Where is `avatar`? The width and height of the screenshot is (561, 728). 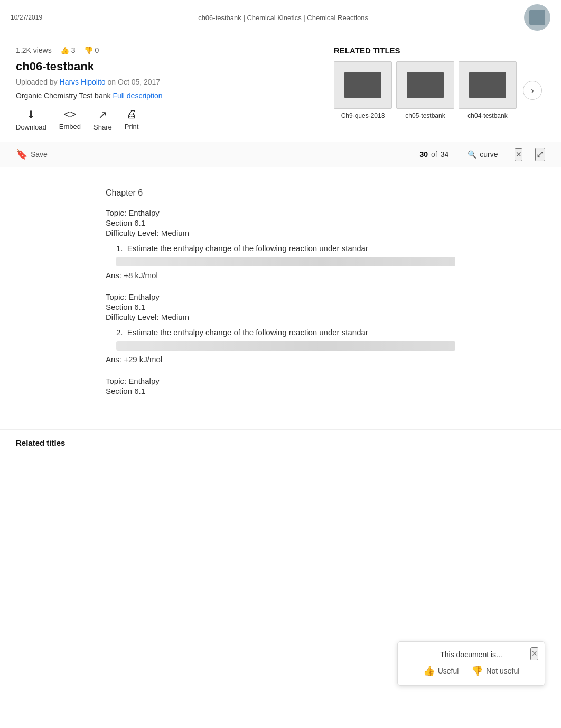 avatar is located at coordinates (537, 17).